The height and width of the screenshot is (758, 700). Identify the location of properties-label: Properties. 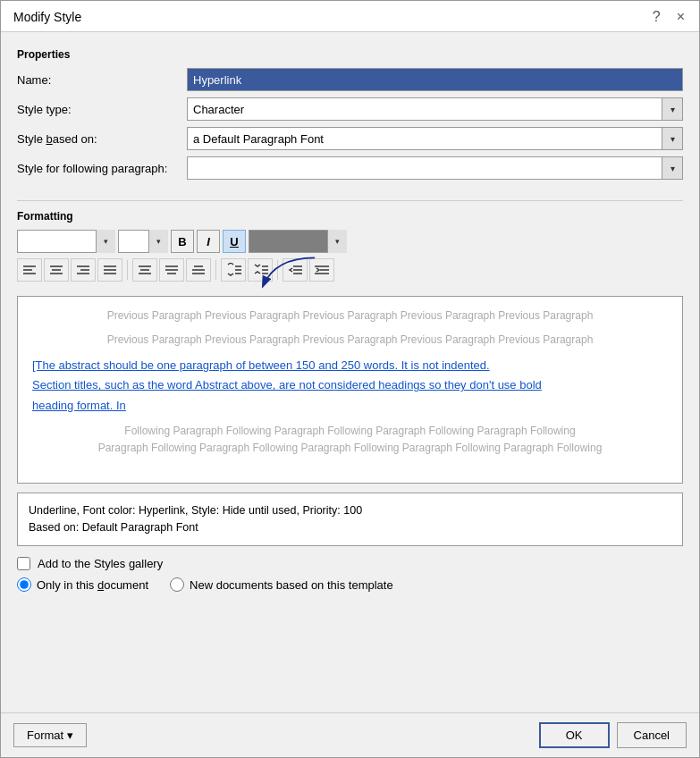
(350, 55).